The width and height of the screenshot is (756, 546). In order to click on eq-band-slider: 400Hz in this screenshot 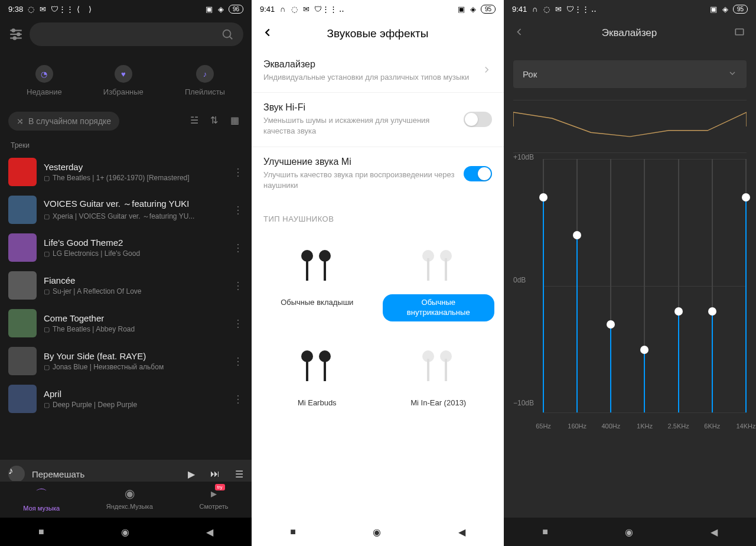, I will do `click(611, 286)`.